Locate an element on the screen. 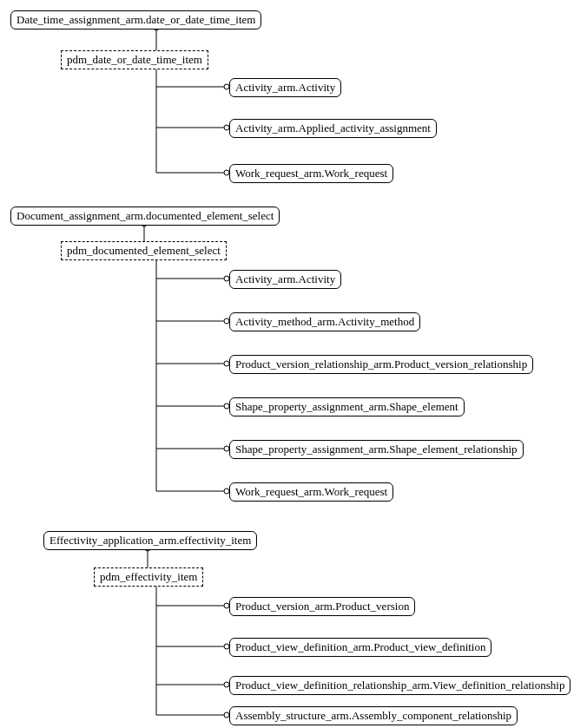 The width and height of the screenshot is (587, 728). child-node: Product_view_definition_relationship_arm… is located at coordinates (399, 685).